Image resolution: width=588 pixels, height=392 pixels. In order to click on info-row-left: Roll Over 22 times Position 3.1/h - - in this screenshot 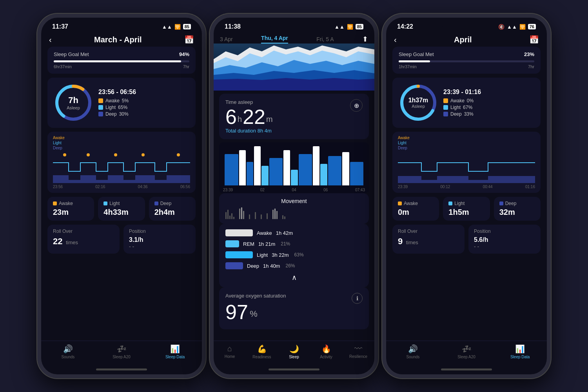, I will do `click(122, 239)`.